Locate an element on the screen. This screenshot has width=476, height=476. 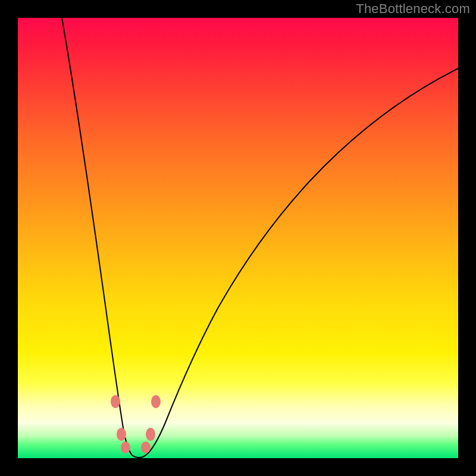
marker-group is located at coordinates (136, 424).